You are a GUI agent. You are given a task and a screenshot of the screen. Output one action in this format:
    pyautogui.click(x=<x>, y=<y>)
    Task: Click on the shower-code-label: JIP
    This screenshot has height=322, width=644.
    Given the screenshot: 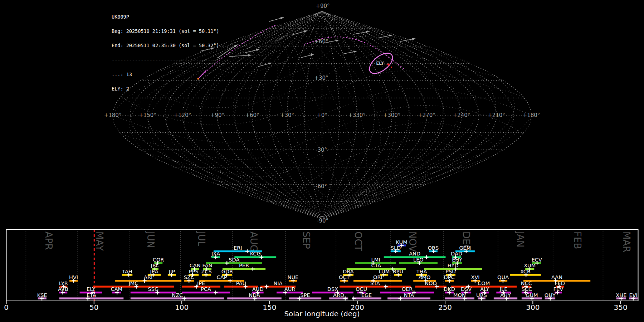 What is the action you would take?
    pyautogui.click(x=172, y=272)
    